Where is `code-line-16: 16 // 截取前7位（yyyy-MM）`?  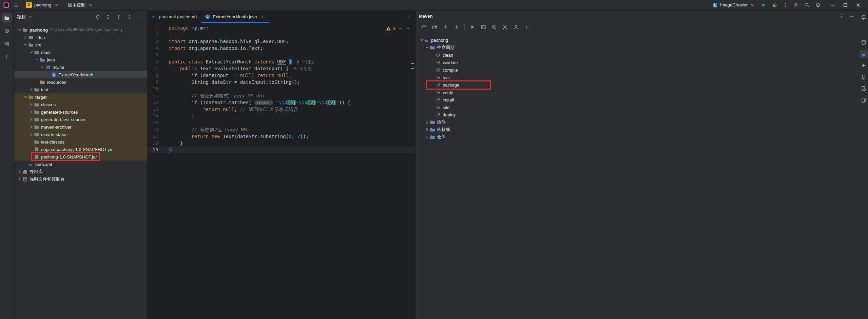
code-line-16: 16 // 截取前7位（yyyy-MM） is located at coordinates (281, 130).